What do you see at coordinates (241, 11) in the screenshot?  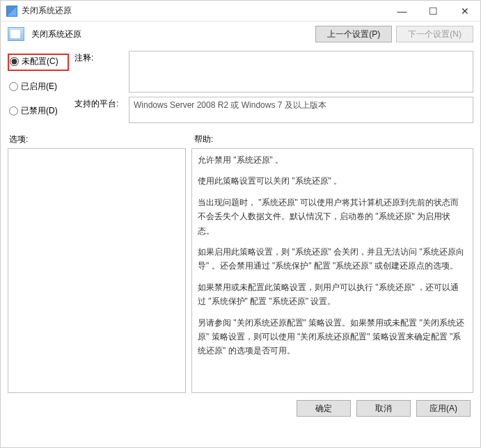 I see `titlebar: 关闭系统还原 — ☐ ✕` at bounding box center [241, 11].